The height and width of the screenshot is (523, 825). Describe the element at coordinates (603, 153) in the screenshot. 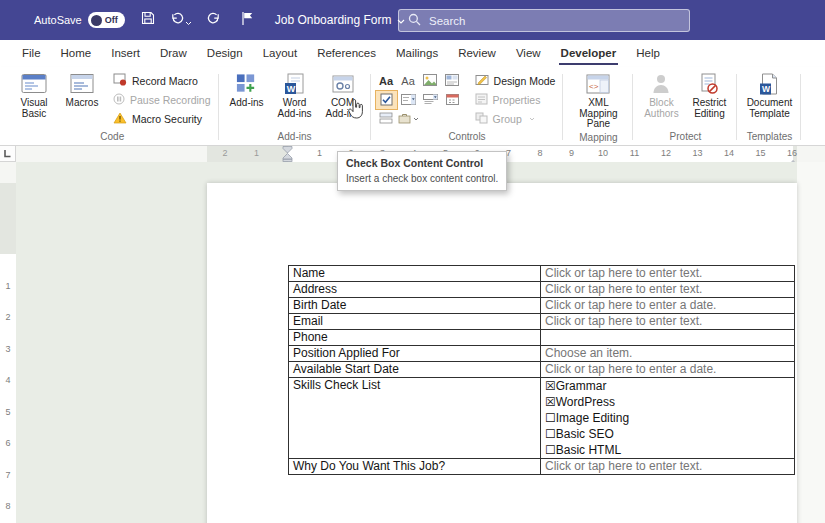

I see `h-ruler-number: 10` at that location.